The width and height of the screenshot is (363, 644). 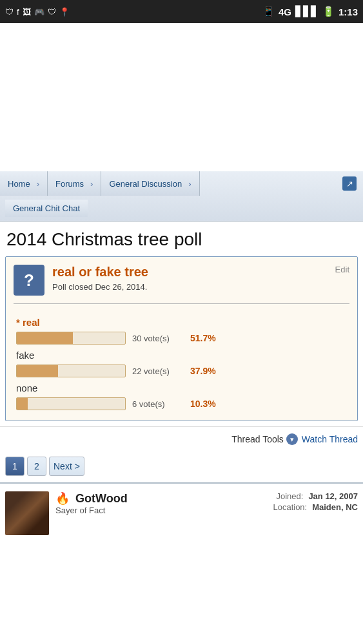 What do you see at coordinates (182, 371) in the screenshot?
I see `poll-bar-row-fake: 22 vote(s) 37.9%` at bounding box center [182, 371].